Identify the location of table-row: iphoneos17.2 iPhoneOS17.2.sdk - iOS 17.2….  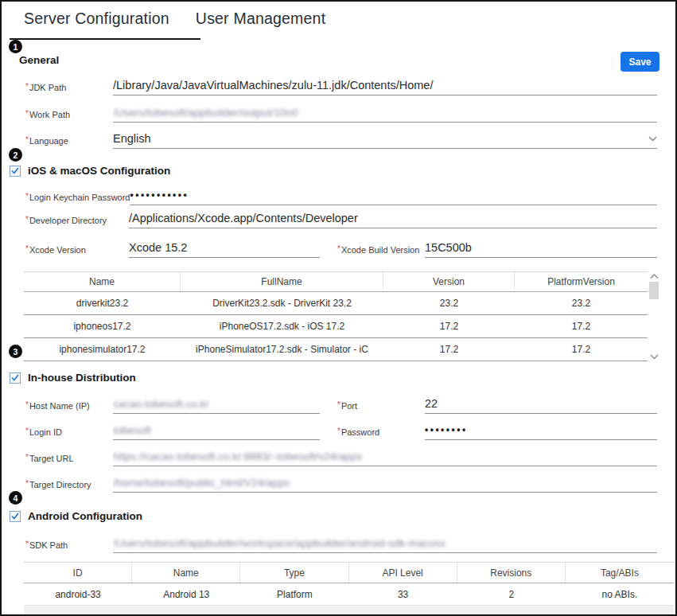
(336, 326).